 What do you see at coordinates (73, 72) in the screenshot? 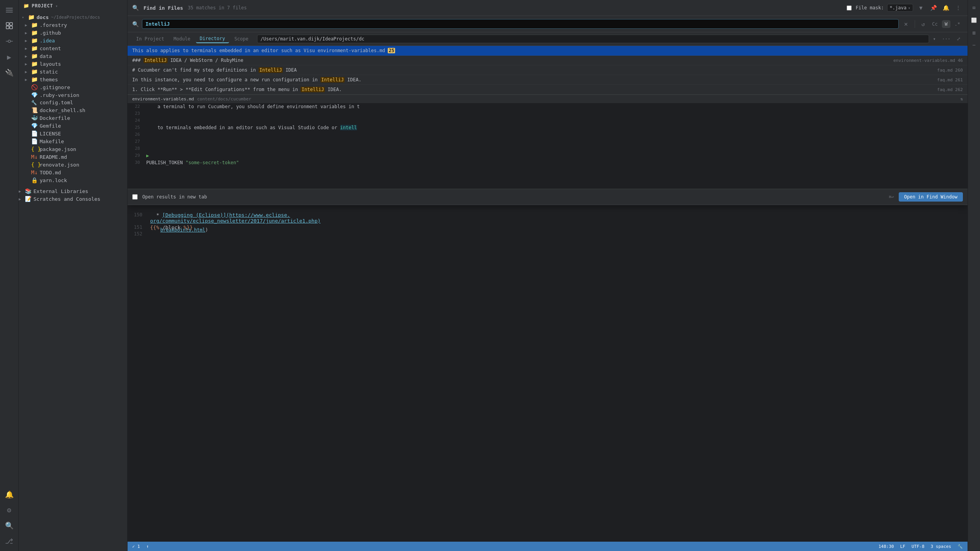
I see `sidebar-item-static: ▶ 📁 static` at bounding box center [73, 72].